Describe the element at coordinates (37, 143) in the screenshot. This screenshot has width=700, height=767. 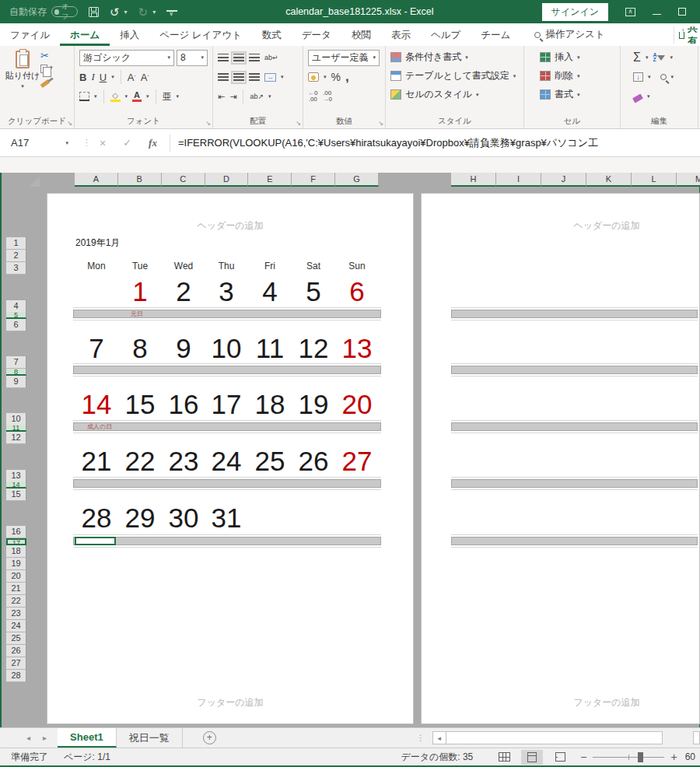
I see `name-box: A17 ▾` at that location.